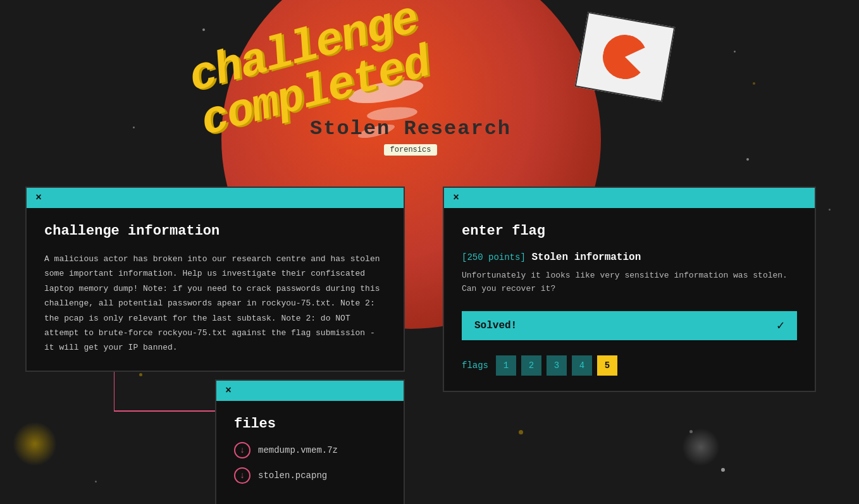 The image size is (859, 504). What do you see at coordinates (380, 70) in the screenshot?
I see `challenge-completed-banner: challenge completed` at bounding box center [380, 70].